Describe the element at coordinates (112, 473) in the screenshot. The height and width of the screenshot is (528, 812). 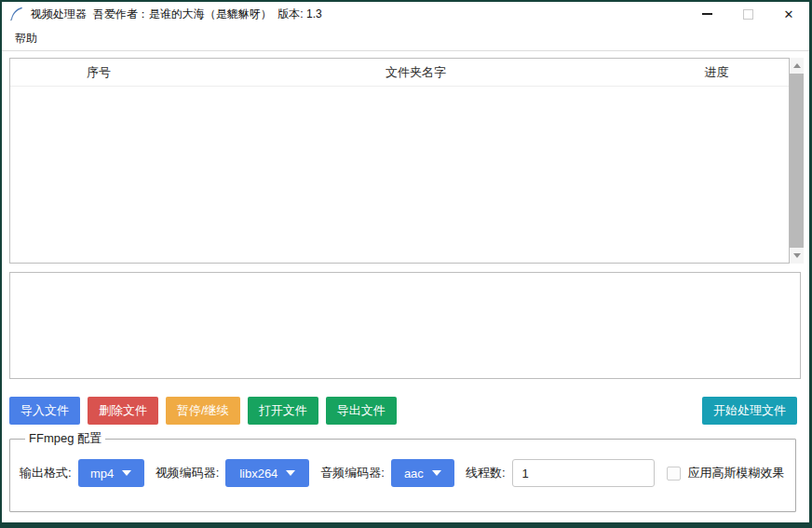
I see `output-format-select: mp4` at that location.